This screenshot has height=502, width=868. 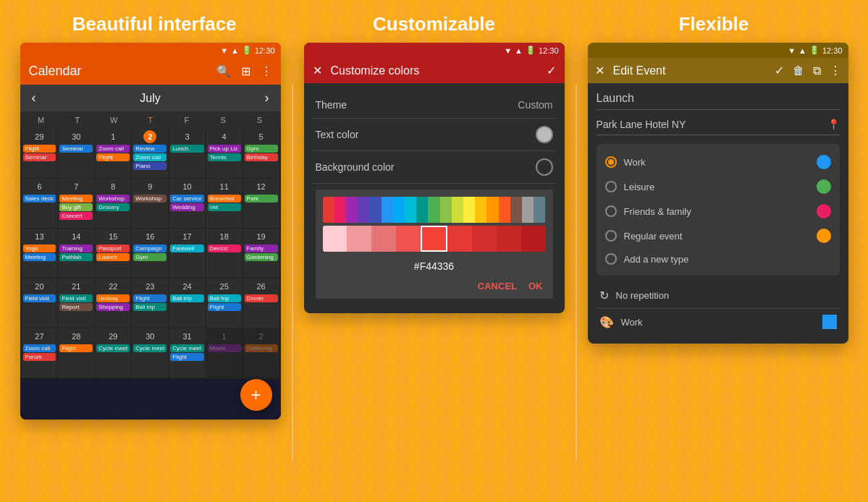 What do you see at coordinates (223, 120) in the screenshot?
I see `day-s1: S` at bounding box center [223, 120].